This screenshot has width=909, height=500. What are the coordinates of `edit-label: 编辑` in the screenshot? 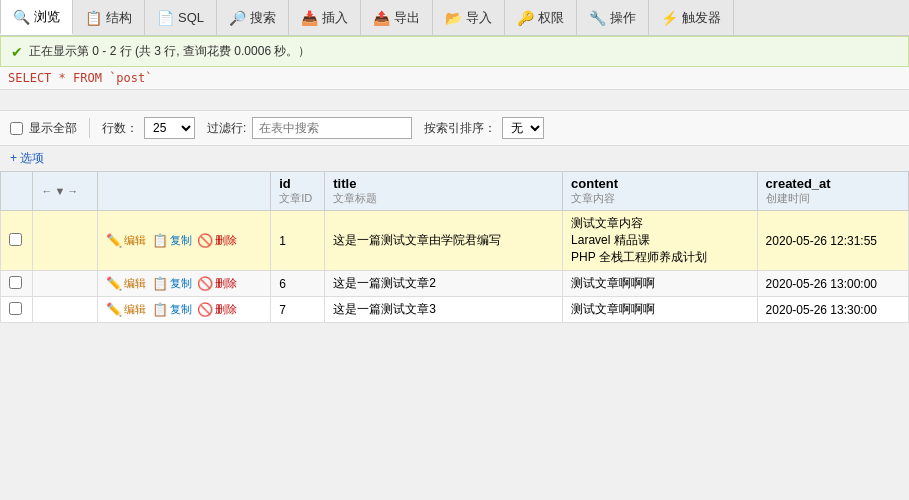 It's located at (135, 310).